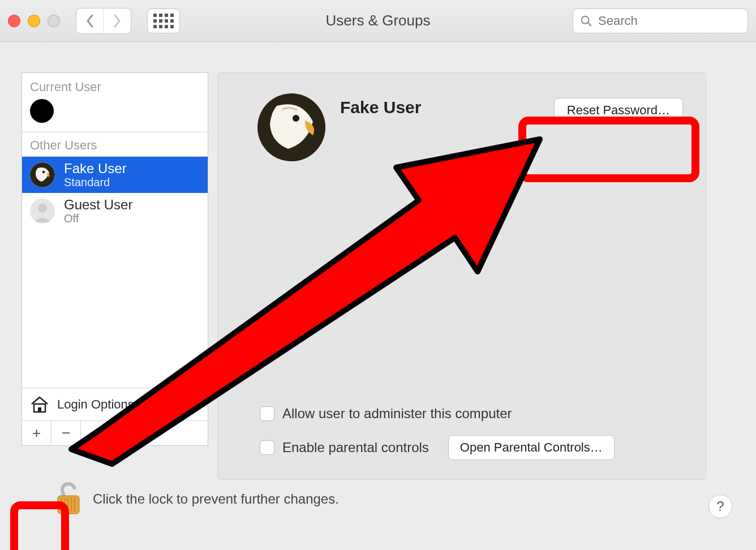  Describe the element at coordinates (115, 115) in the screenshot. I see `current-user-row` at that location.